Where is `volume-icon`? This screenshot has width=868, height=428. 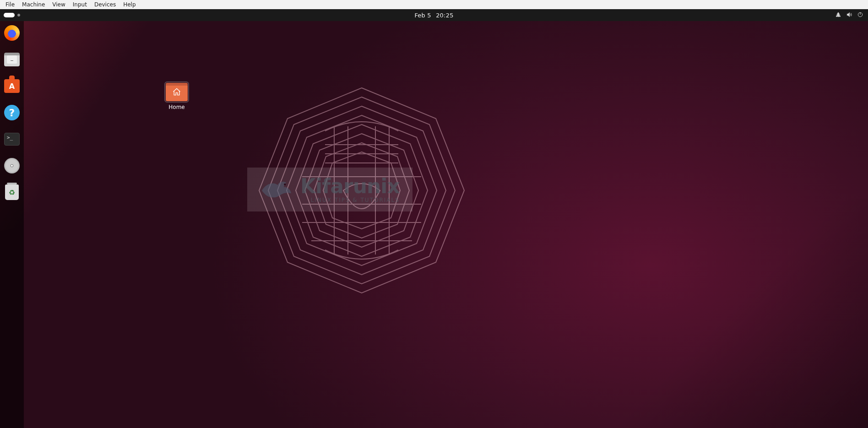
volume-icon is located at coordinates (849, 16).